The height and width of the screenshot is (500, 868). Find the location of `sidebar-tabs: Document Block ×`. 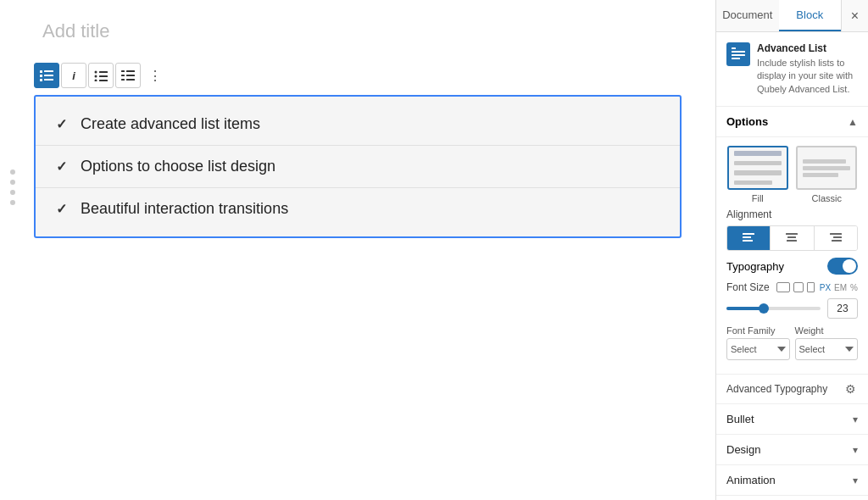

sidebar-tabs: Document Block × is located at coordinates (792, 16).